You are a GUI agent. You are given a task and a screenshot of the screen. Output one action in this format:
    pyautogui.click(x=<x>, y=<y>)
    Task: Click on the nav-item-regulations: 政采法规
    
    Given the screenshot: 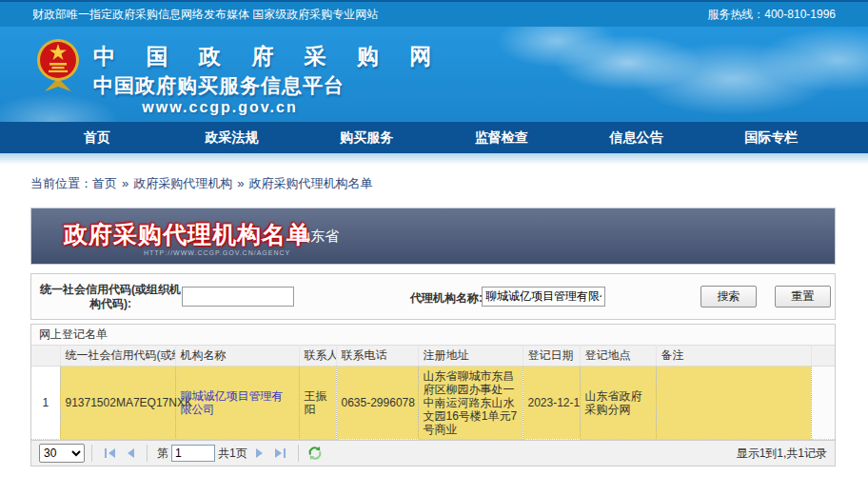 What is the action you would take?
    pyautogui.click(x=232, y=137)
    